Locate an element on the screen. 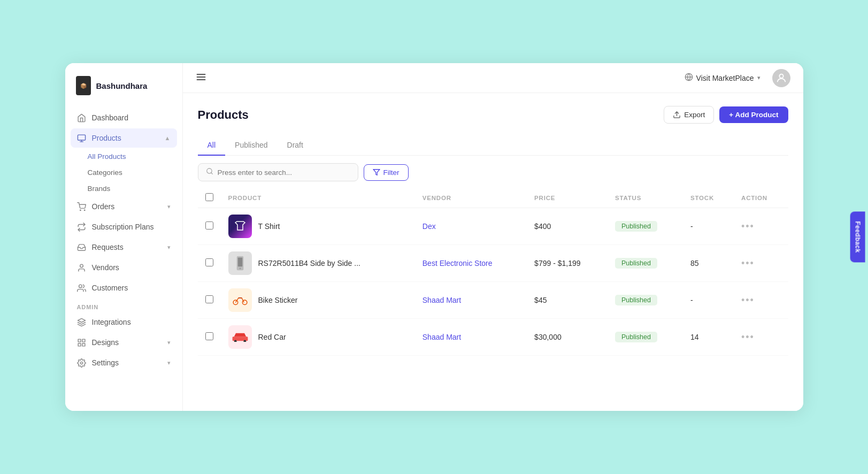 This screenshot has width=868, height=474. table-row: T Shirt Dex $400 Published - ••• is located at coordinates (493, 227).